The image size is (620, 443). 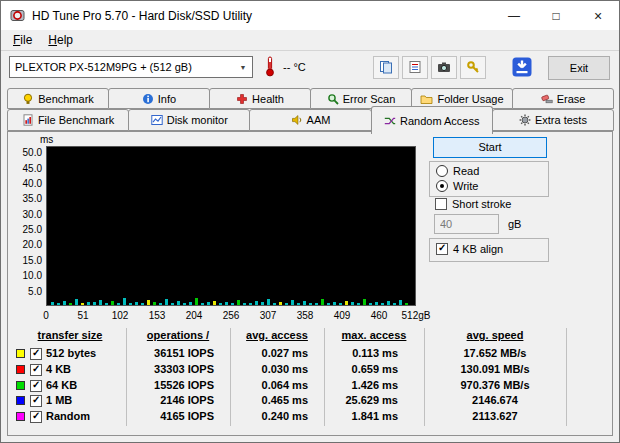 I want to click on cell-avg-access: 0.465 ms, so click(x=269, y=400).